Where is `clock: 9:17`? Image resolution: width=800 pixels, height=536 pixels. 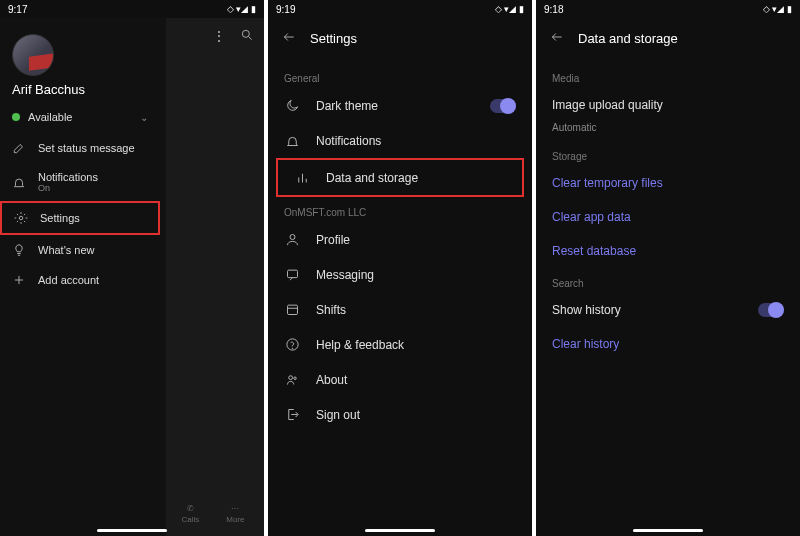
clock: 9:17 is located at coordinates (18, 10).